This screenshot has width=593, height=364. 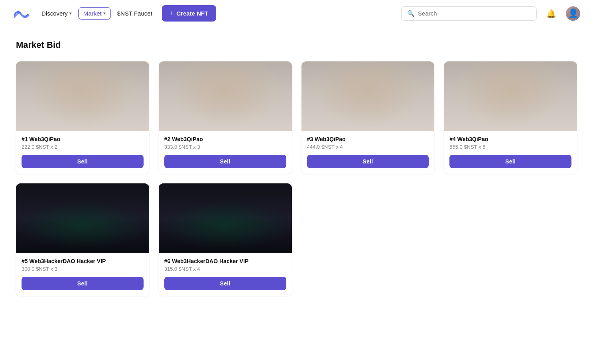 I want to click on nft-card-2: #2 Web3QiPao 333.0 $NST x 3 Sell, so click(x=225, y=118).